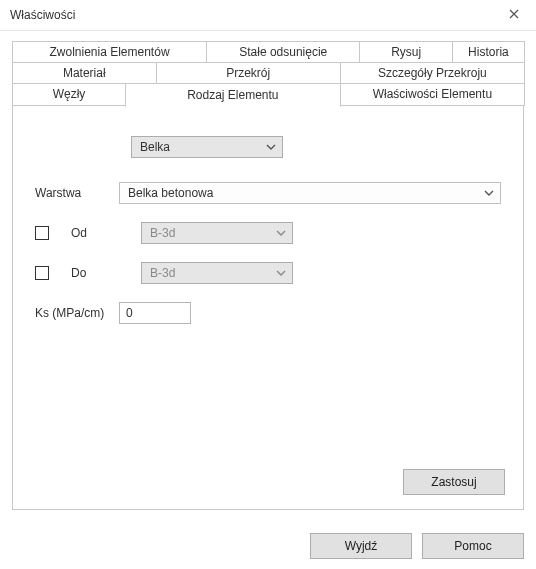  I want to click on close-icon, so click(514, 15).